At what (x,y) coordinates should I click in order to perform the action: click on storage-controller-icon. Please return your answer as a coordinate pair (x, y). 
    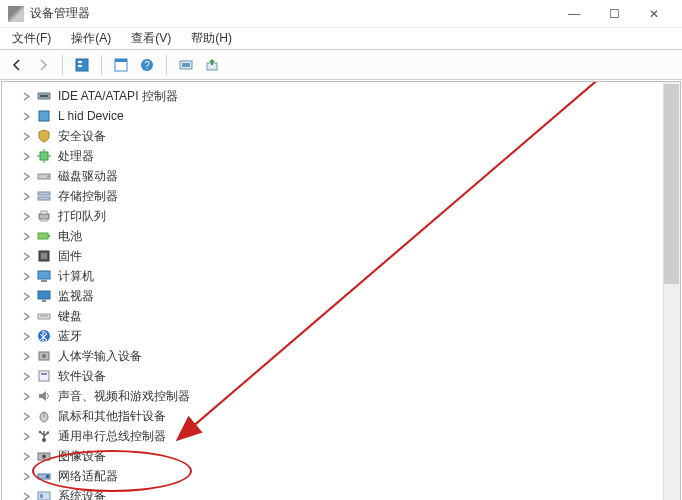
    Looking at the image, I should click on (44, 196).